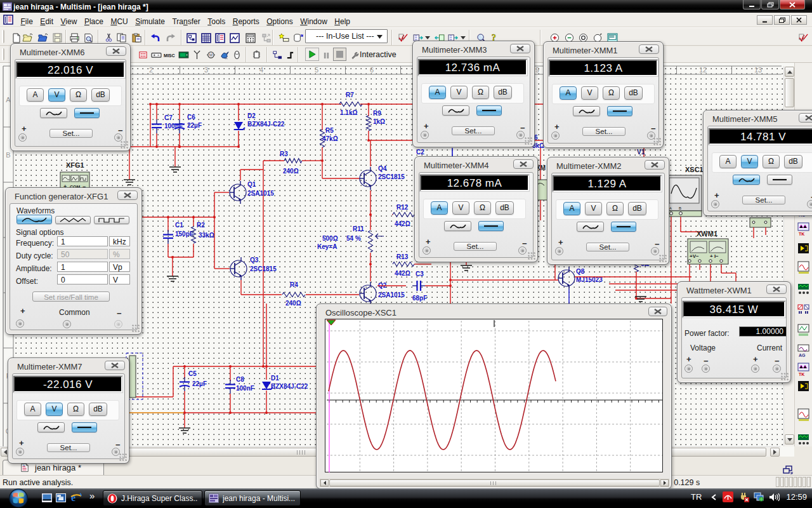 The image size is (812, 508). I want to click on svg-text: Q4, so click(383, 169).